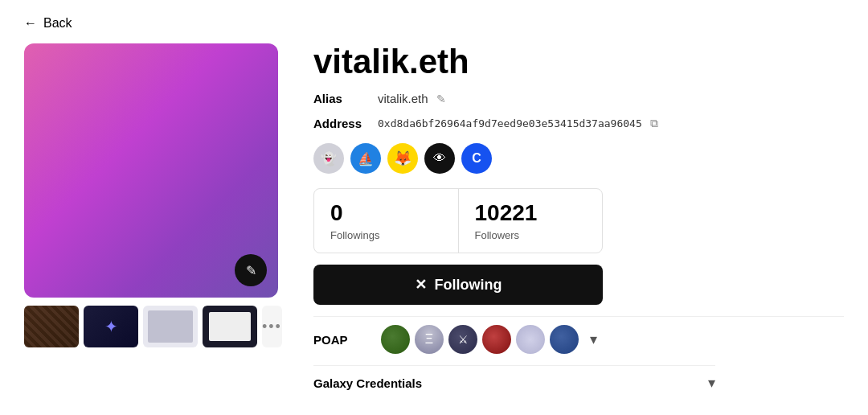 The width and height of the screenshot is (868, 415). I want to click on address-value: 0xd8da6bf26964af9d7eed9e03e53415d37aa960…, so click(510, 124).